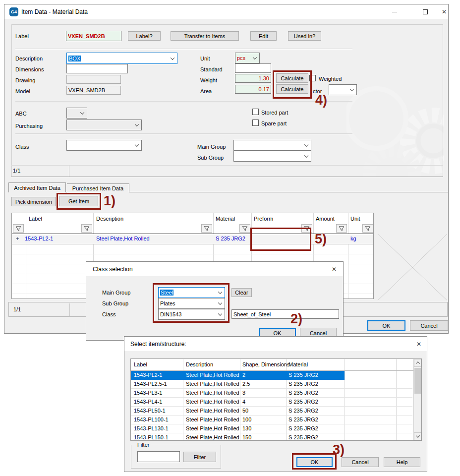 The image size is (460, 476). I want to click on close-icon: ✕, so click(334, 269).